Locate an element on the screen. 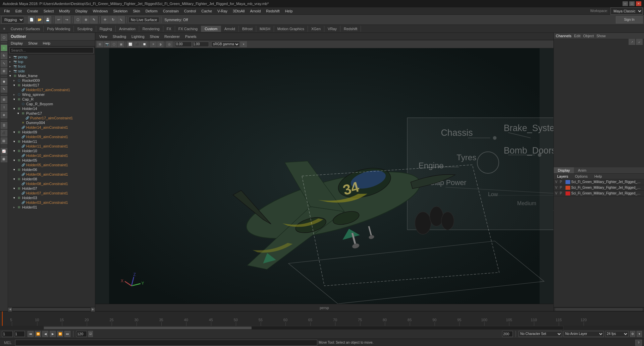  show-tab: Show is located at coordinates (601, 36).